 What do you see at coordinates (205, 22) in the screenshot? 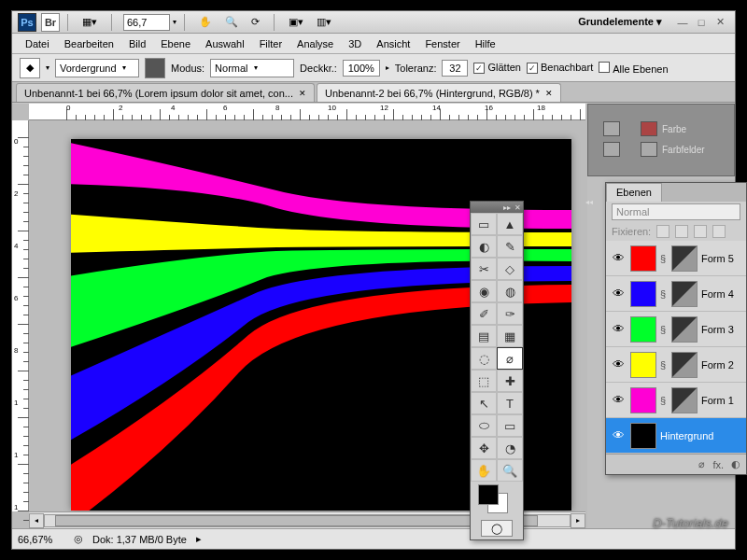
I see `hand-tool-icon: ✋` at bounding box center [205, 22].